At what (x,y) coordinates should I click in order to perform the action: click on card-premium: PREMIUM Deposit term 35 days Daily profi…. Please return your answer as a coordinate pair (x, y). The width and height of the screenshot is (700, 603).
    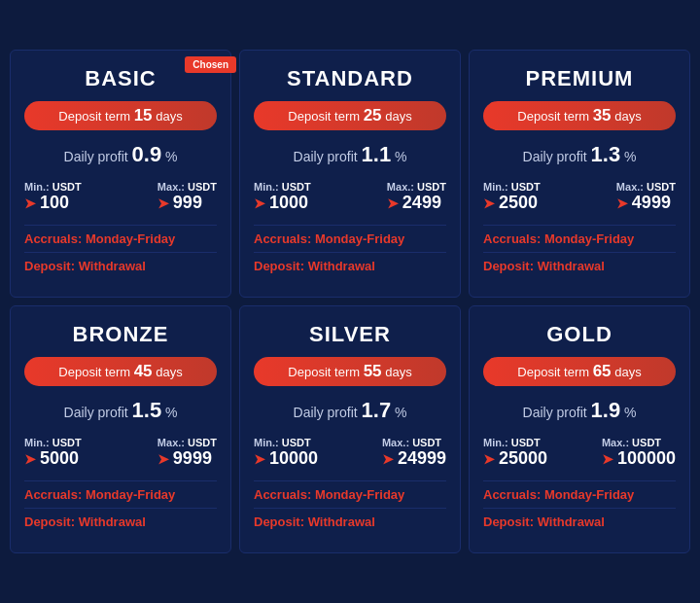
    Looking at the image, I should click on (579, 173).